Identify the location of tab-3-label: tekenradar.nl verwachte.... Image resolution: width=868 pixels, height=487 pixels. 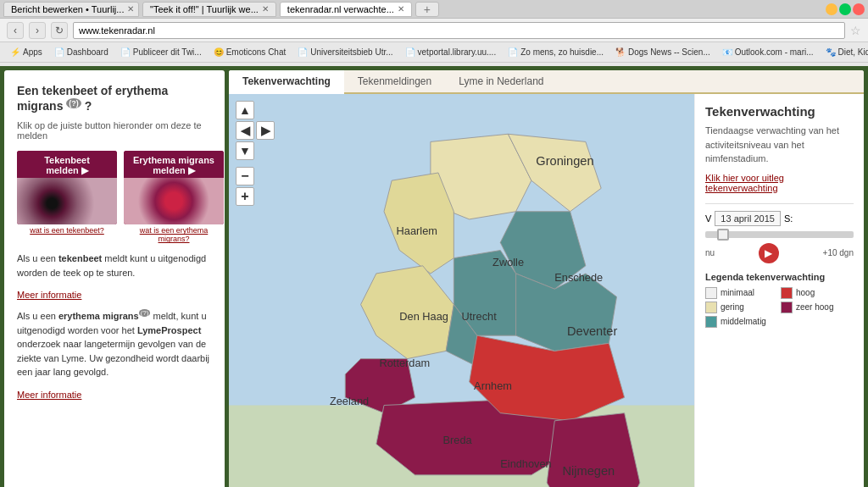
(341, 9).